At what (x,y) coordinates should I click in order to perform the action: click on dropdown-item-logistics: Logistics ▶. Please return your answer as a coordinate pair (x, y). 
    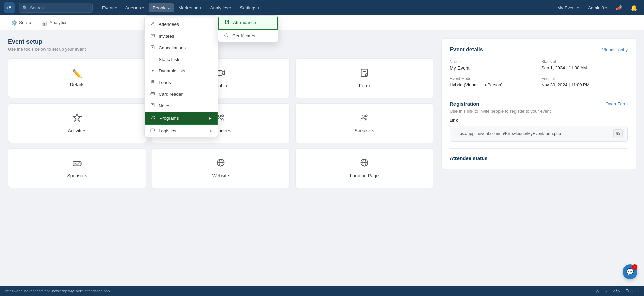
    Looking at the image, I should click on (181, 131).